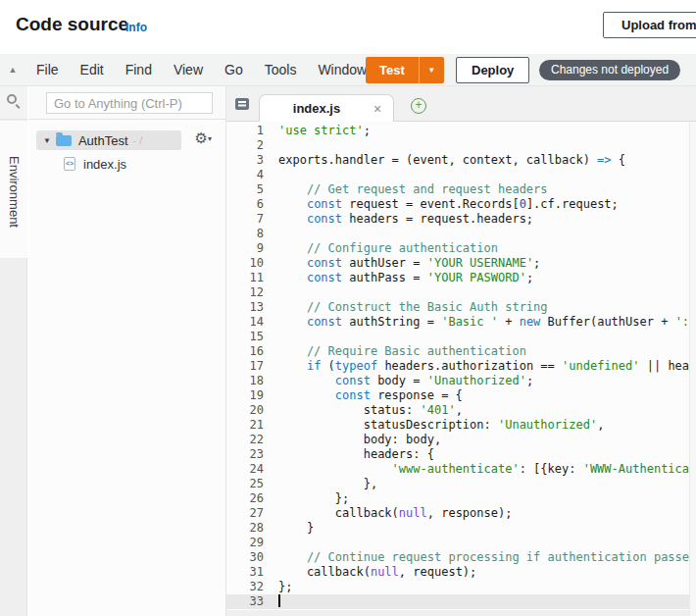  Describe the element at coordinates (245, 587) in the screenshot. I see `line-number: 32` at that location.